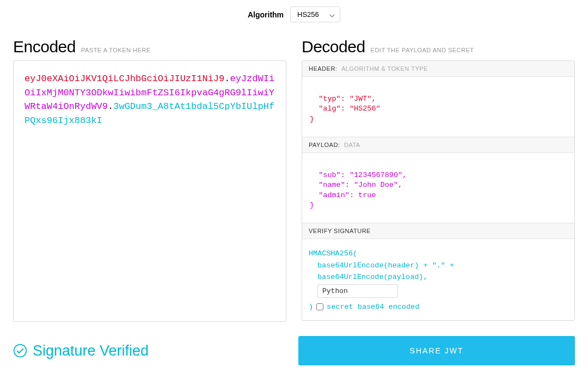  I want to click on verify-signature-bar: VERIFY SIGNATURE, so click(438, 231).